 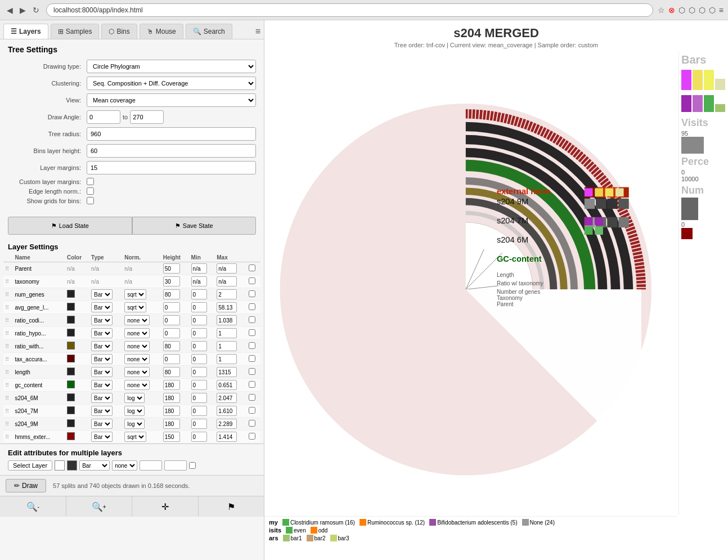 What do you see at coordinates (147, 117) in the screenshot?
I see `draw-angle-to-input` at bounding box center [147, 117].